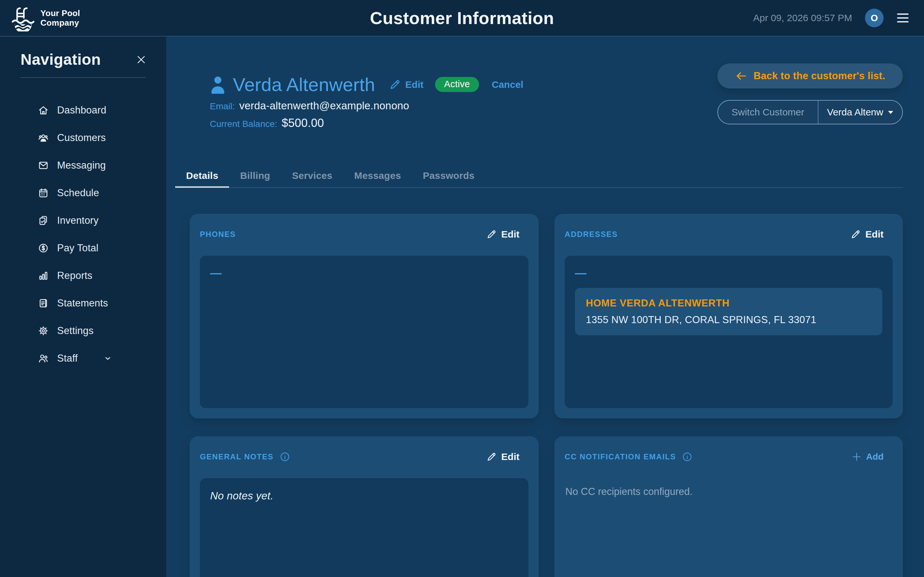 The width and height of the screenshot is (924, 577). Describe the element at coordinates (867, 234) in the screenshot. I see `edit-addresses-button: Edit` at that location.